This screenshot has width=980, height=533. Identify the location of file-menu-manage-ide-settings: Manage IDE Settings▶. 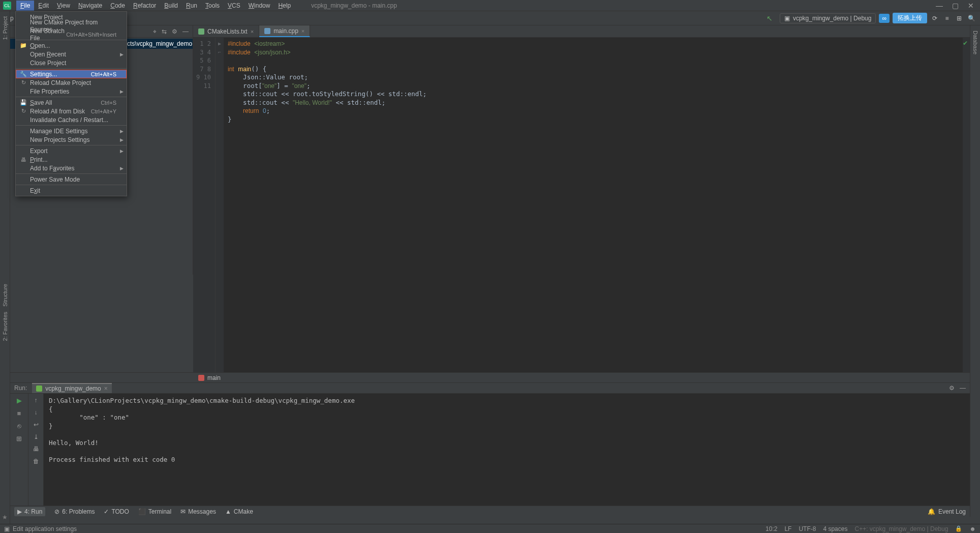
(71, 131).